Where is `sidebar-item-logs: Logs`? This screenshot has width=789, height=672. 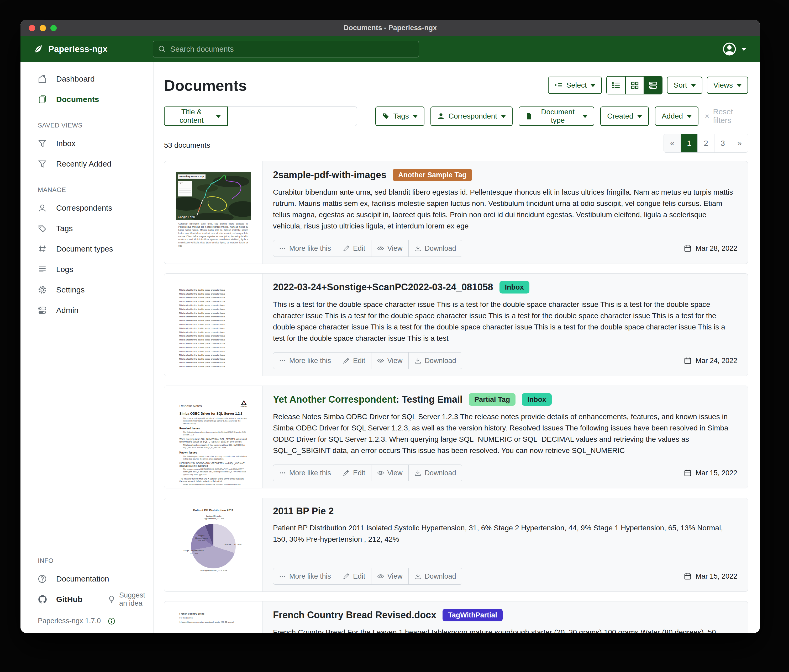
sidebar-item-logs: Logs is located at coordinates (87, 269).